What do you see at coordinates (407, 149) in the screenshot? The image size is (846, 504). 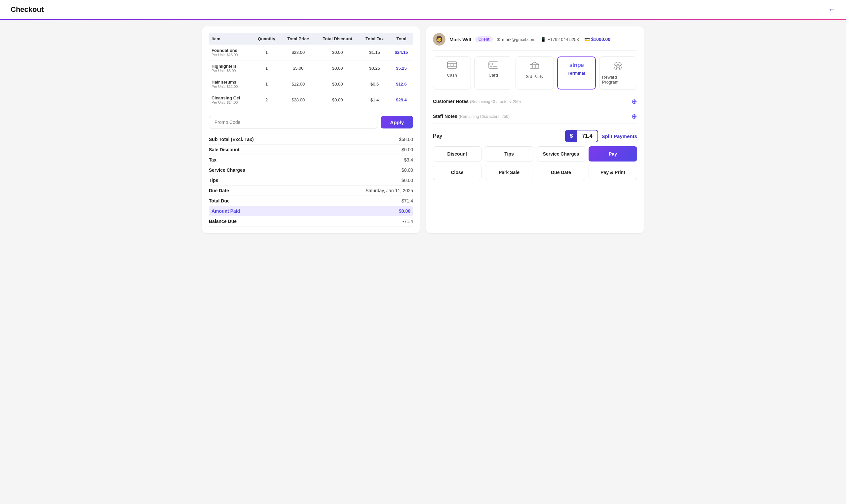 I see `summary-value: $0.00` at bounding box center [407, 149].